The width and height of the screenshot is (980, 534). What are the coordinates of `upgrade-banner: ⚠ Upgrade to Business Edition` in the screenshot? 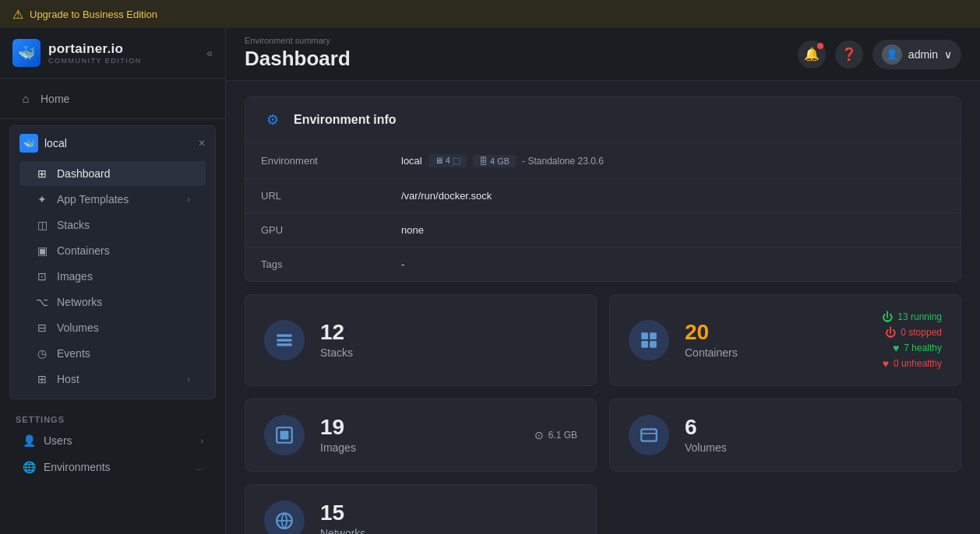 It's located at (490, 14).